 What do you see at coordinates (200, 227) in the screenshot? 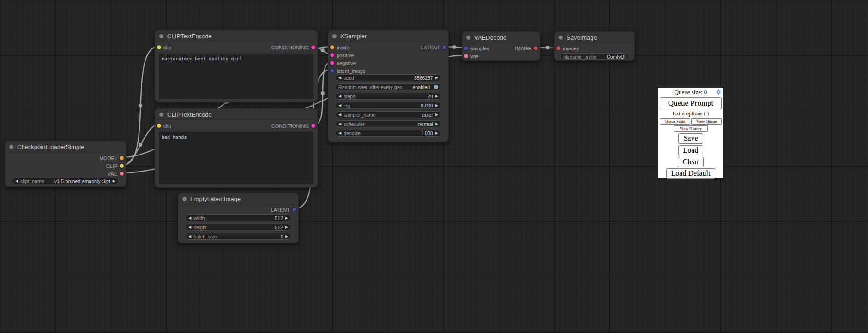
I see `widget-label: height` at bounding box center [200, 227].